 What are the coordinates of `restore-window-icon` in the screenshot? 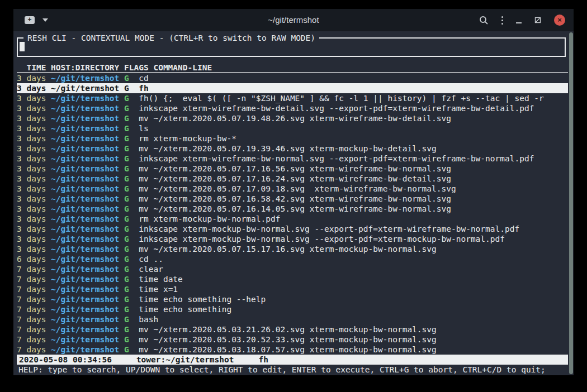 It's located at (538, 20).